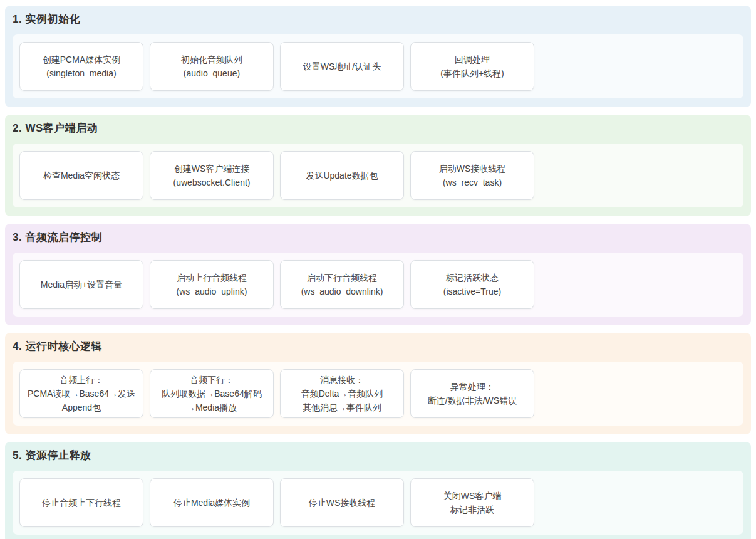 The width and height of the screenshot is (756, 539). I want to click on step-card-text: 创建PCMA媒体实例, so click(81, 60).